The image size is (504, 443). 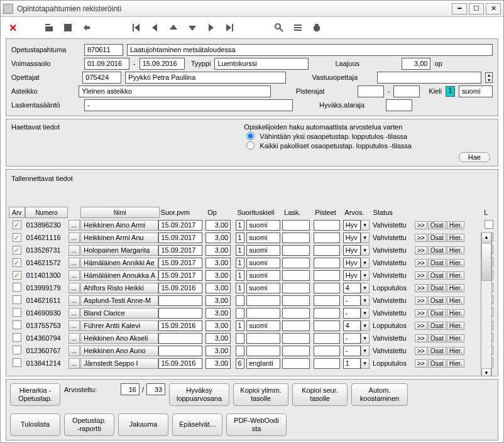 I want to click on table-scrollbar: ▲ ▼, so click(x=486, y=304).